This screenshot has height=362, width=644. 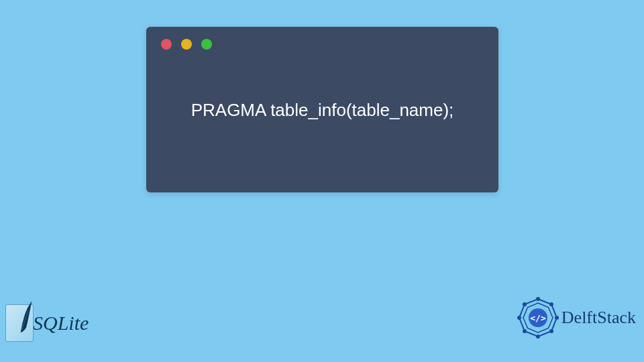 I want to click on close-icon, so click(x=166, y=44).